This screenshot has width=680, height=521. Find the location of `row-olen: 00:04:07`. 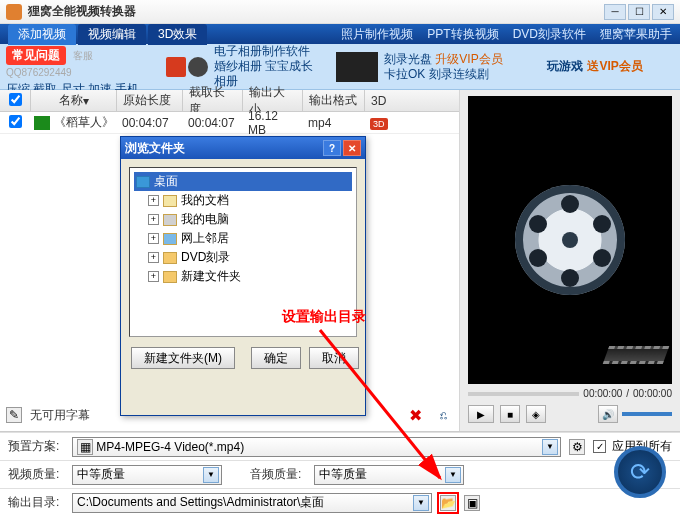

row-olen: 00:04:07 is located at coordinates (149, 123).